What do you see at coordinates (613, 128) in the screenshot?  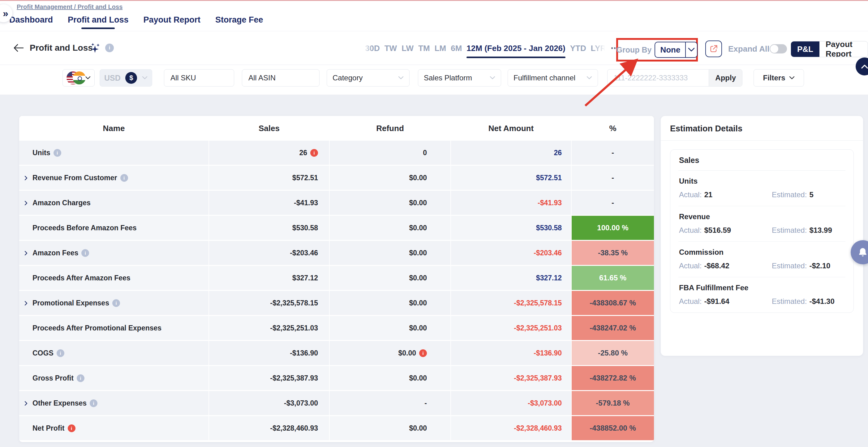 I see `column-header-percent: %` at bounding box center [613, 128].